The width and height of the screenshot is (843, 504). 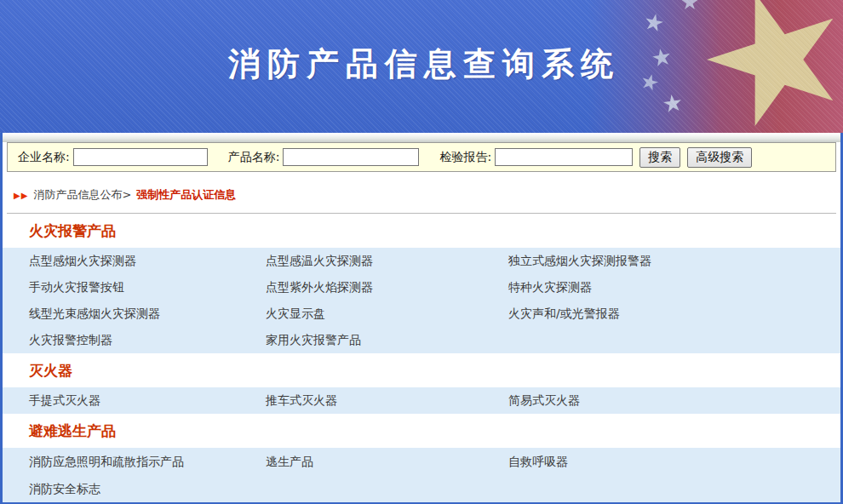 What do you see at coordinates (254, 158) in the screenshot?
I see `product-name-label: 产品名称:` at bounding box center [254, 158].